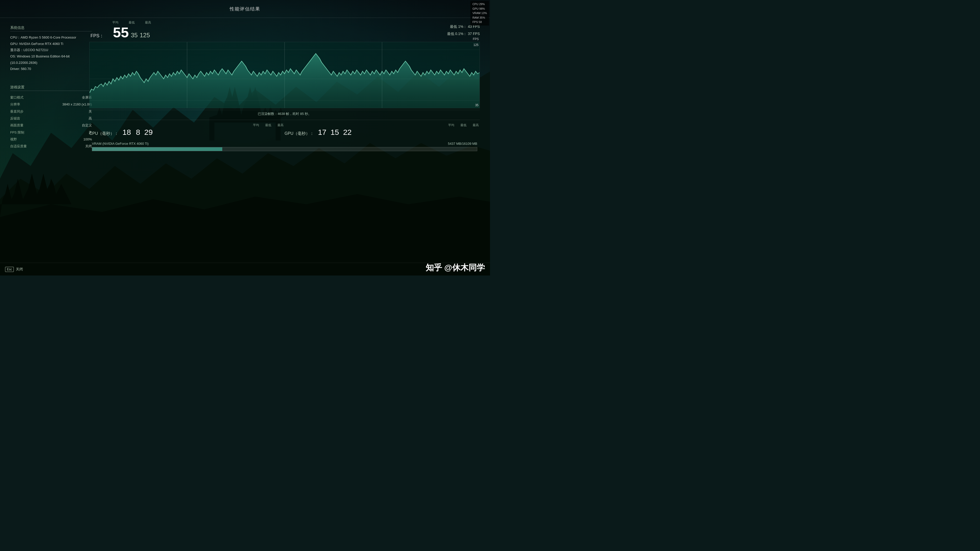 The height and width of the screenshot is (551, 980). Describe the element at coordinates (17, 125) in the screenshot. I see `settings-label: 画面质量` at that location.